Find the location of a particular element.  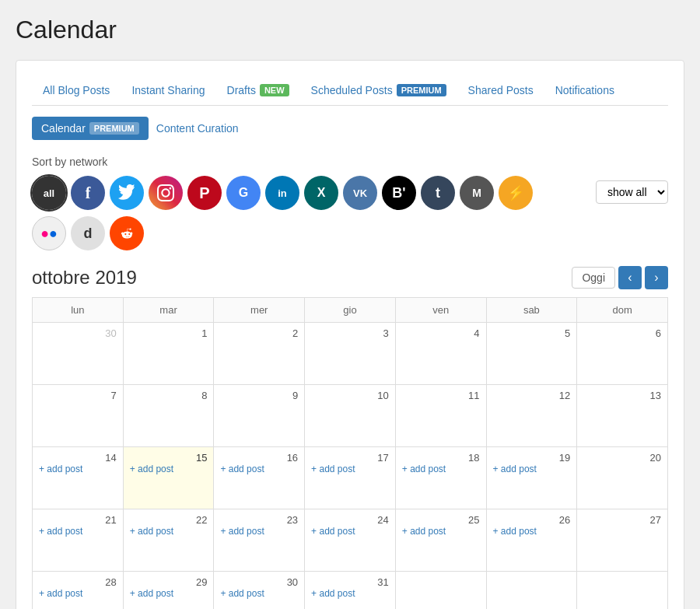

day-number: 29 is located at coordinates (169, 582).